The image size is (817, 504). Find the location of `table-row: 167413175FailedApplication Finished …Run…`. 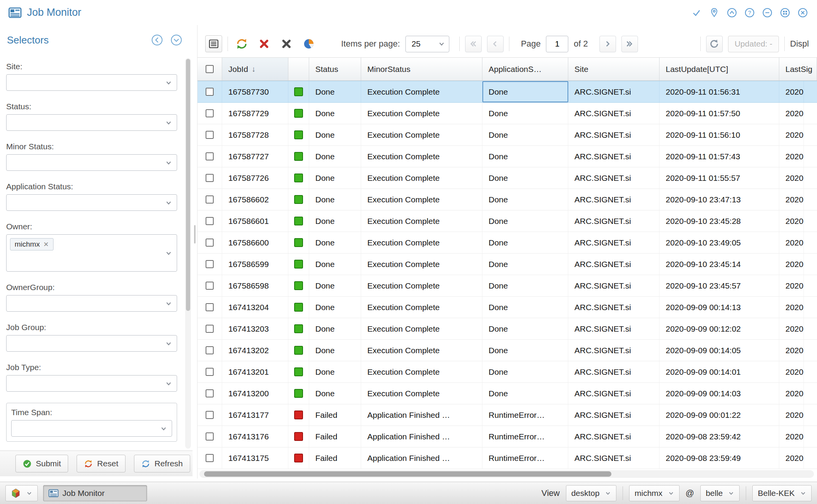

table-row: 167413175FailedApplication Finished …Run… is located at coordinates (507, 458).